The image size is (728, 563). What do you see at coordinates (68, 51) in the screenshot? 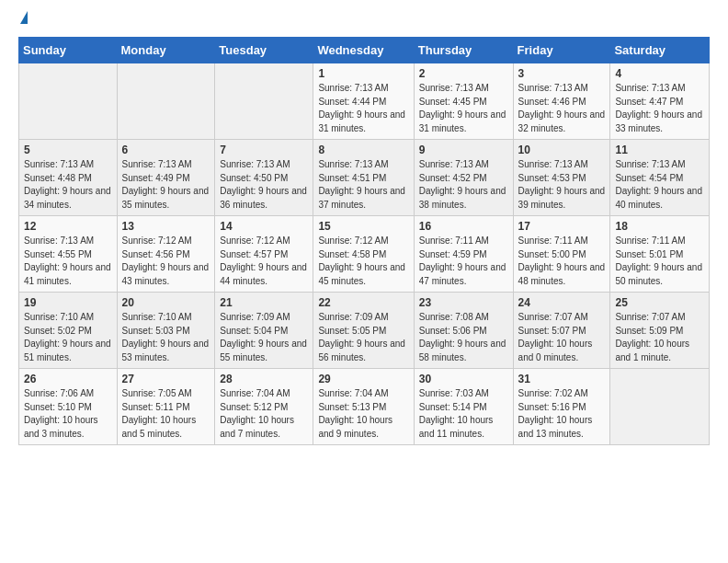
I see `weekday-header-sunday: Sunday` at bounding box center [68, 51].